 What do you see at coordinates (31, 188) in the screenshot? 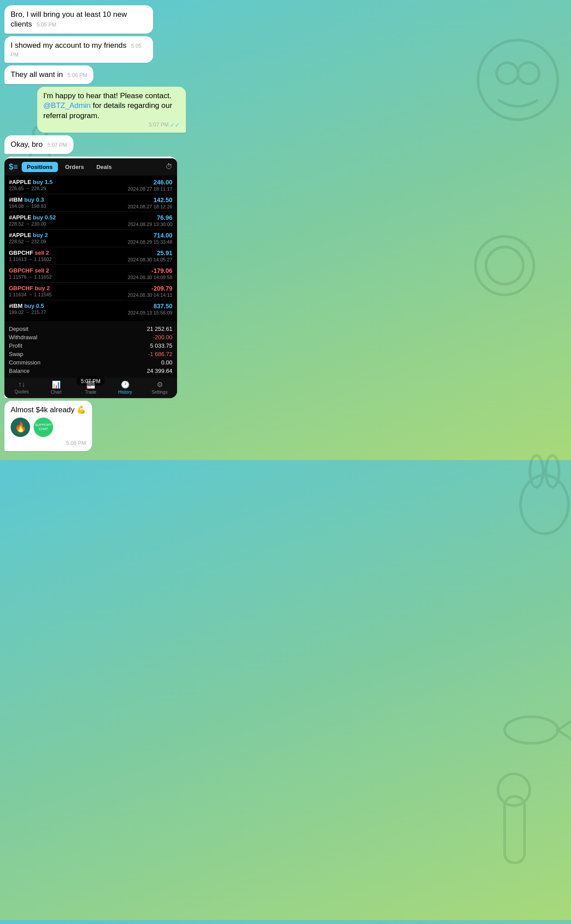
I see `trade-prices: 226.65 → 228.29` at bounding box center [31, 188].